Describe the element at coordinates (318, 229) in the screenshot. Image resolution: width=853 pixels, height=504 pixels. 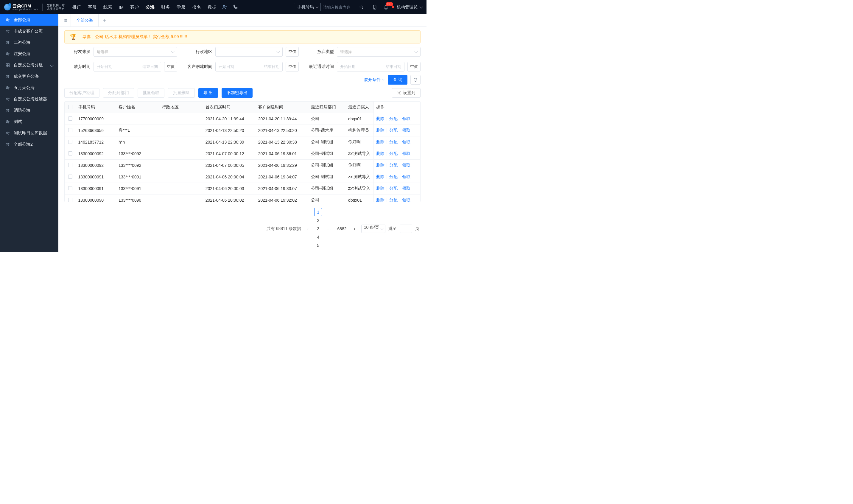
I see `pager-page-3: 3` at that location.